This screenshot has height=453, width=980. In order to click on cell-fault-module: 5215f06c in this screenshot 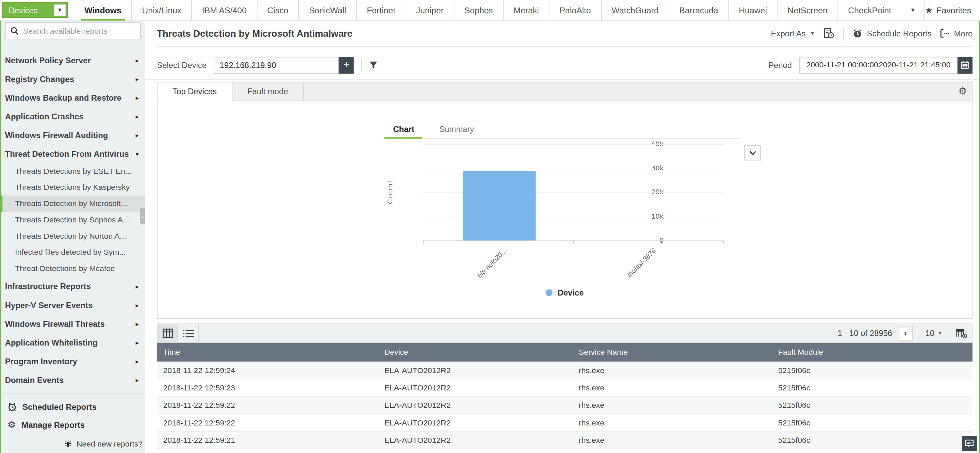, I will do `click(872, 440)`.